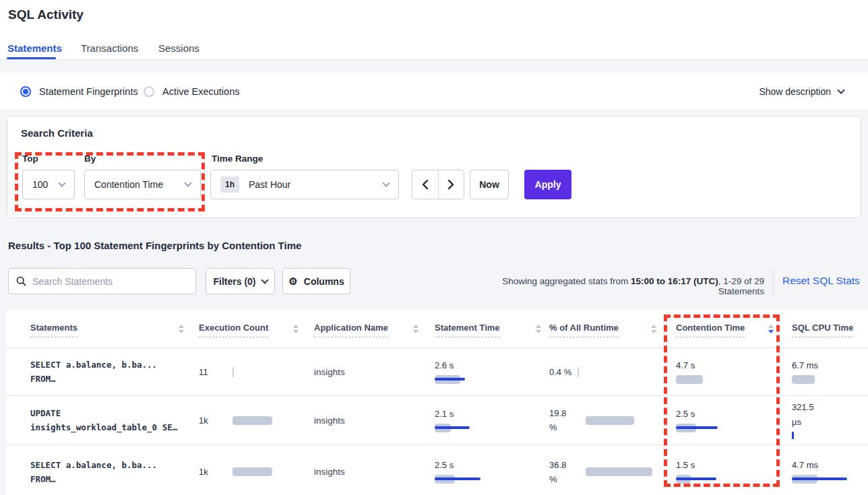 The height and width of the screenshot is (495, 868). Describe the element at coordinates (31, 58) in the screenshot. I see `active-tab-underline` at that location.